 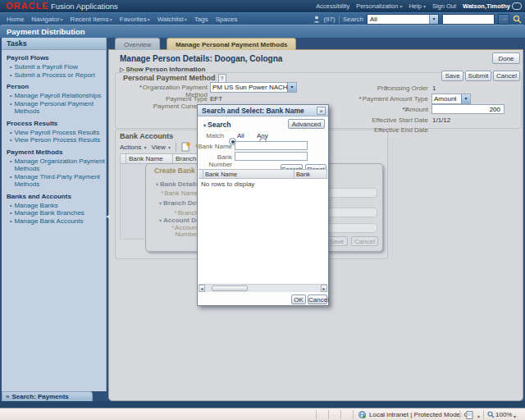 I want to click on sidebar-item-manage-third-party-payment-methods: •Manage Third-Party Payment Methods, so click(x=57, y=180).